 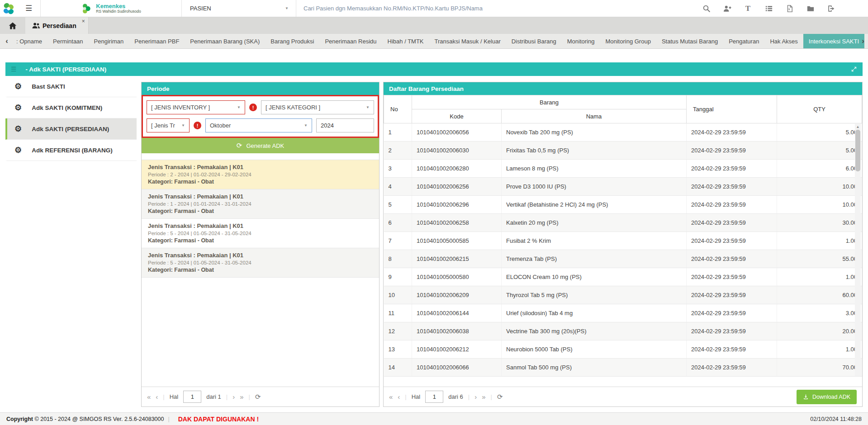 What do you see at coordinates (29, 41) in the screenshot?
I see `nav-item-opname: : Opname` at bounding box center [29, 41].